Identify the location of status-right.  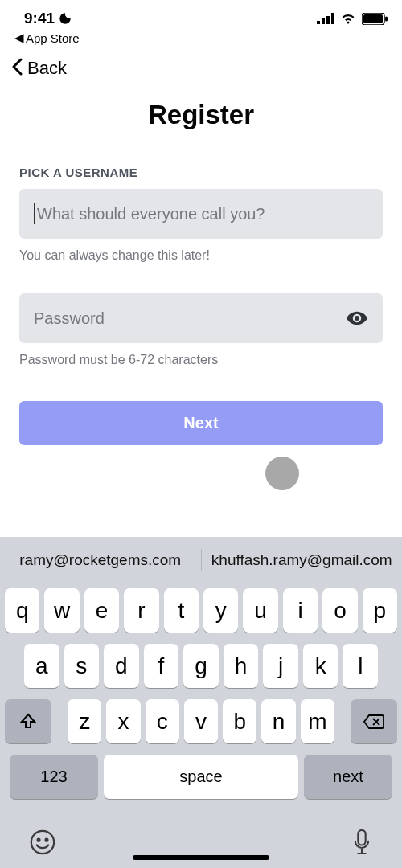
(352, 19).